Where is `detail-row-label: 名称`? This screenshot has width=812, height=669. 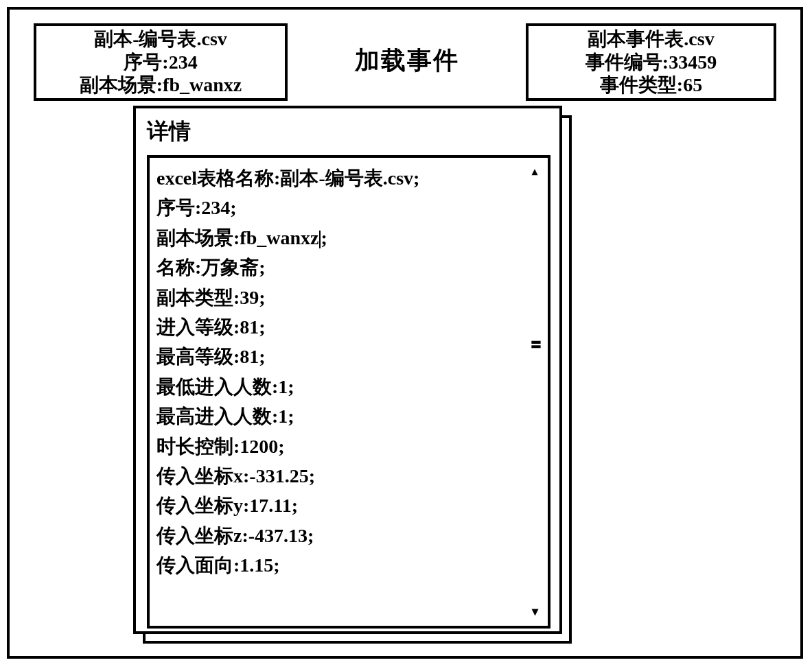 detail-row-label: 名称 is located at coordinates (176, 268).